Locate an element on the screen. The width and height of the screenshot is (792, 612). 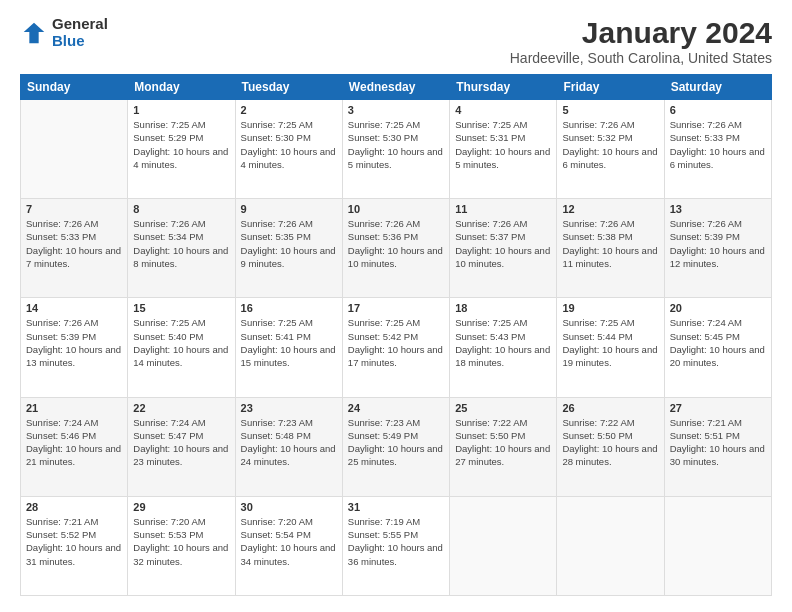
day-info: Sunrise: 7:21 AM Sunset: 5:51 PM Dayligh… is located at coordinates (718, 442).